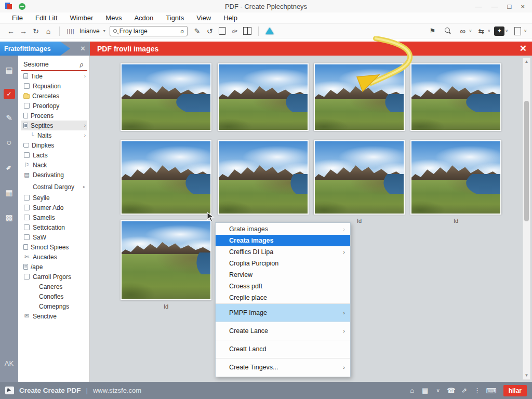 The width and height of the screenshot is (532, 399). Describe the element at coordinates (204, 18) in the screenshot. I see `menu-item: View` at that location.